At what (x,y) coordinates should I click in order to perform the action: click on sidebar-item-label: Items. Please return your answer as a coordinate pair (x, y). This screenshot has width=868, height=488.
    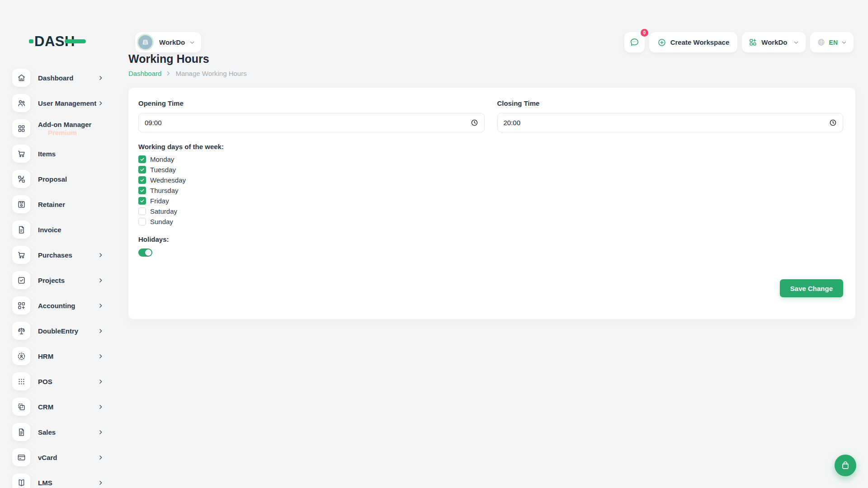
    Looking at the image, I should click on (47, 154).